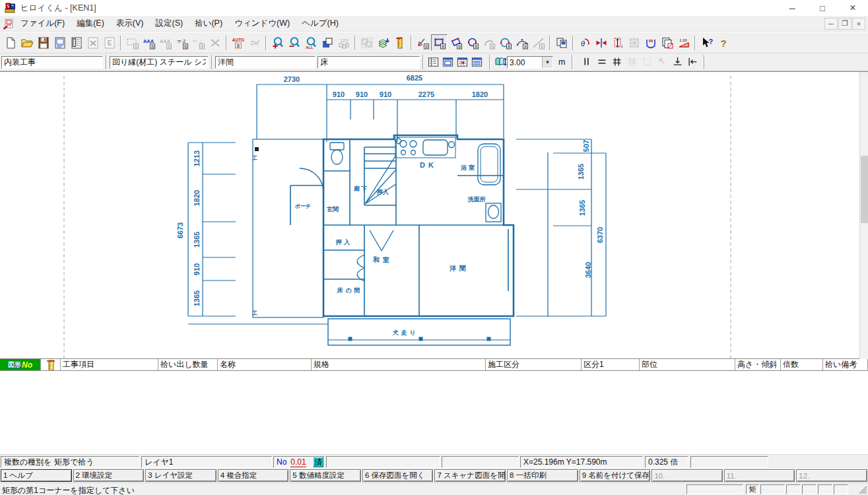 The width and height of the screenshot is (868, 495). I want to click on fkey-4-button: 4 複合指定, so click(253, 475).